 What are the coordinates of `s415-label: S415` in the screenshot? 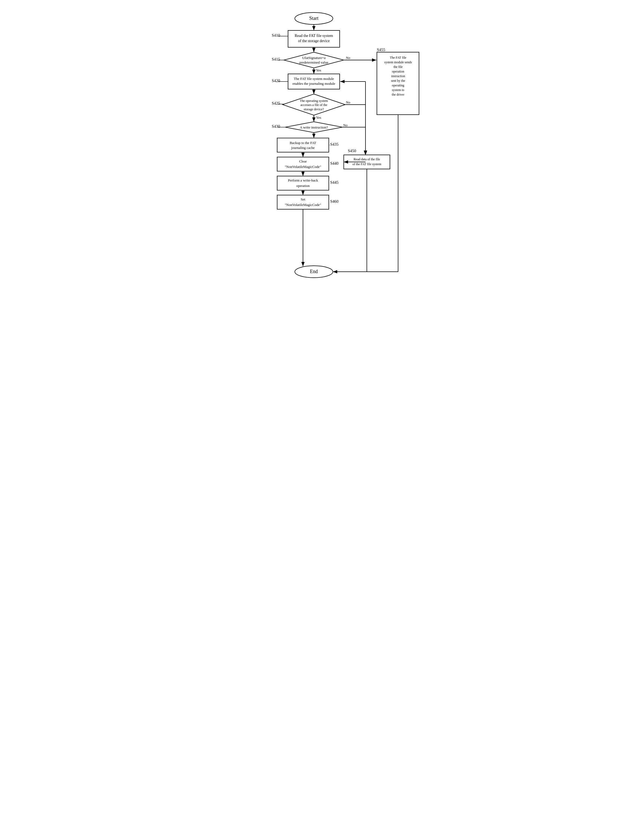 It's located at (276, 59).